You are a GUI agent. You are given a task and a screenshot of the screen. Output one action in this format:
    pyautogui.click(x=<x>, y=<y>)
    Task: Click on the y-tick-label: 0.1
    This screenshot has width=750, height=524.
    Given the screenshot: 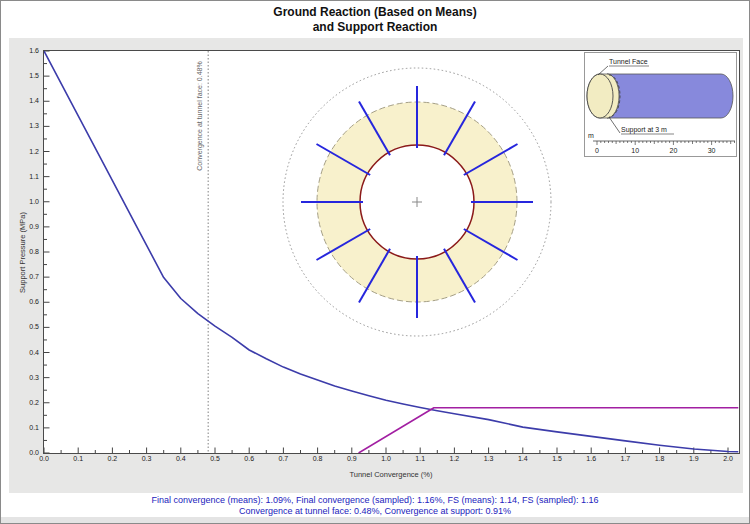 What is the action you would take?
    pyautogui.click(x=27, y=428)
    